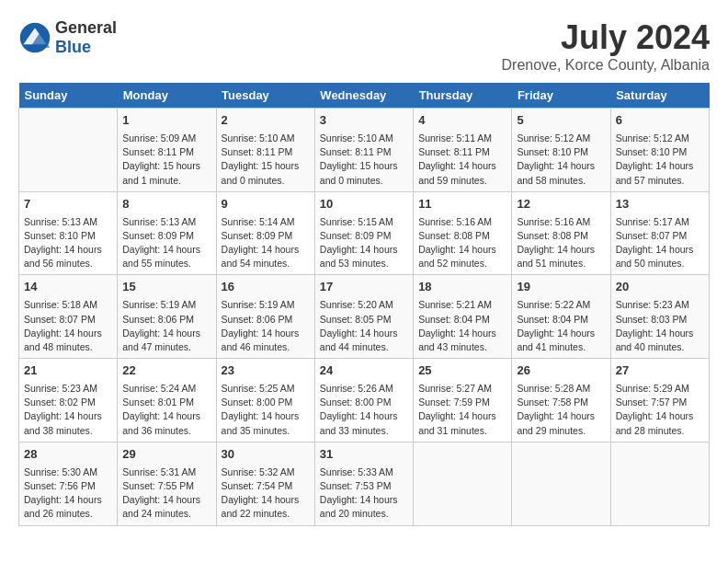 The height and width of the screenshot is (563, 728). What do you see at coordinates (265, 484) in the screenshot?
I see `calendar-day-cell: 30Sunrise: 5:32 AMSunset: 7:54 PMDayligh…` at bounding box center [265, 484].